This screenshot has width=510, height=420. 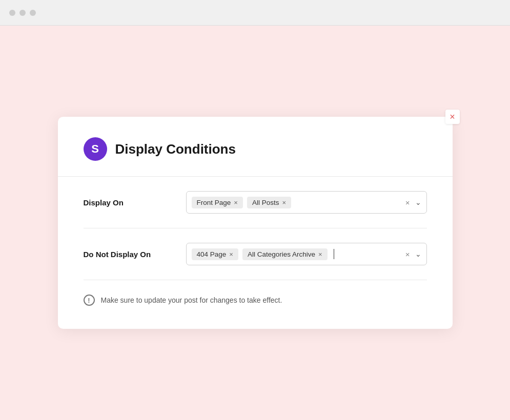 What do you see at coordinates (212, 254) in the screenshot?
I see `tag-404-text: 404 Page` at bounding box center [212, 254].